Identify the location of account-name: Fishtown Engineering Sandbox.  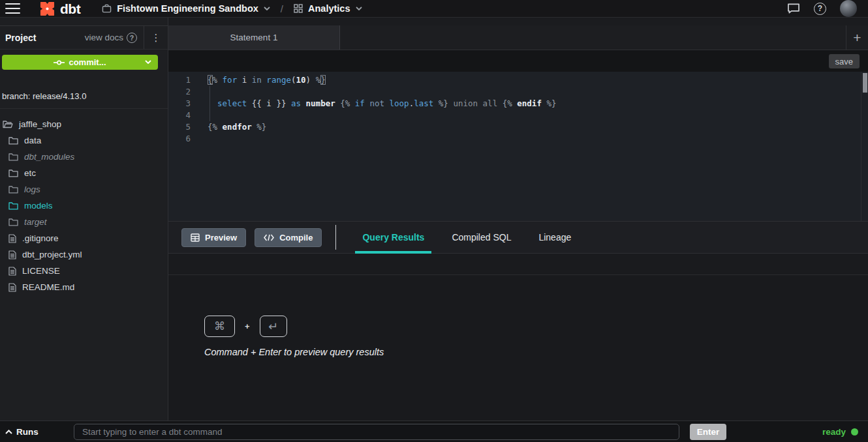
(188, 8).